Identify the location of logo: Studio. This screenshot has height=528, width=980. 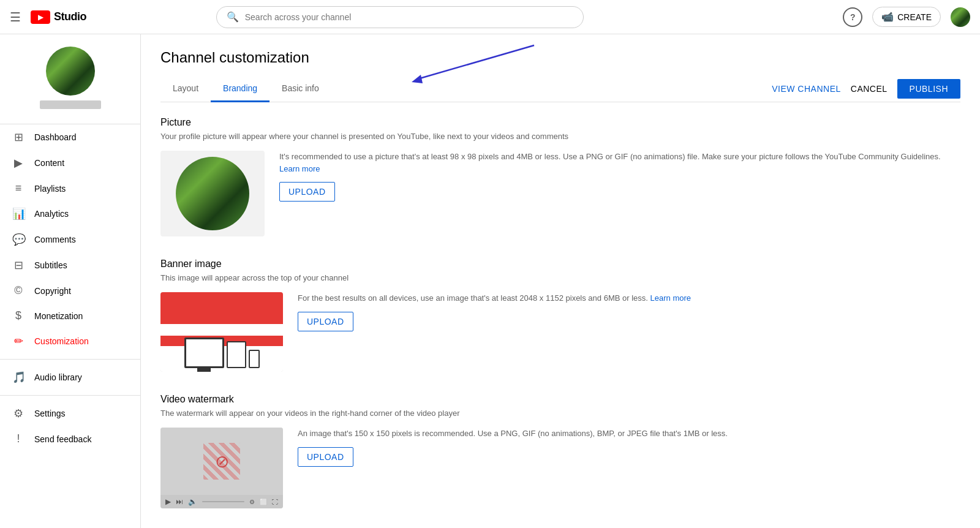
(59, 17).